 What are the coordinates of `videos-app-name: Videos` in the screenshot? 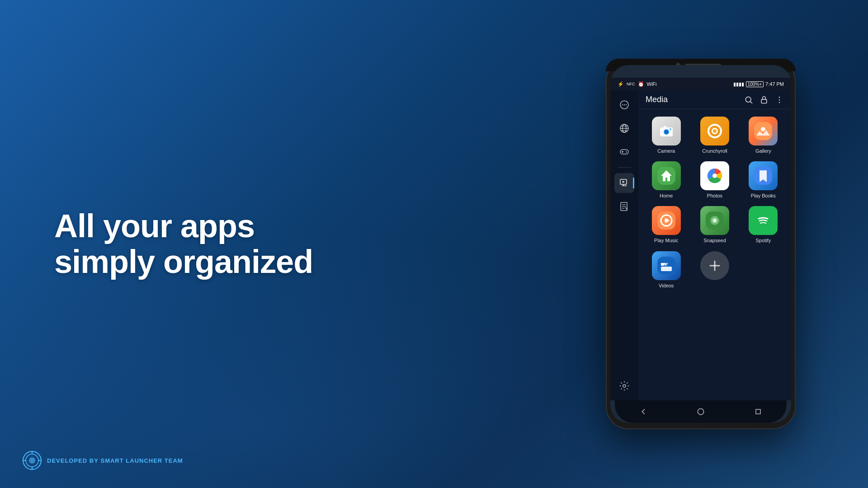 It's located at (666, 286).